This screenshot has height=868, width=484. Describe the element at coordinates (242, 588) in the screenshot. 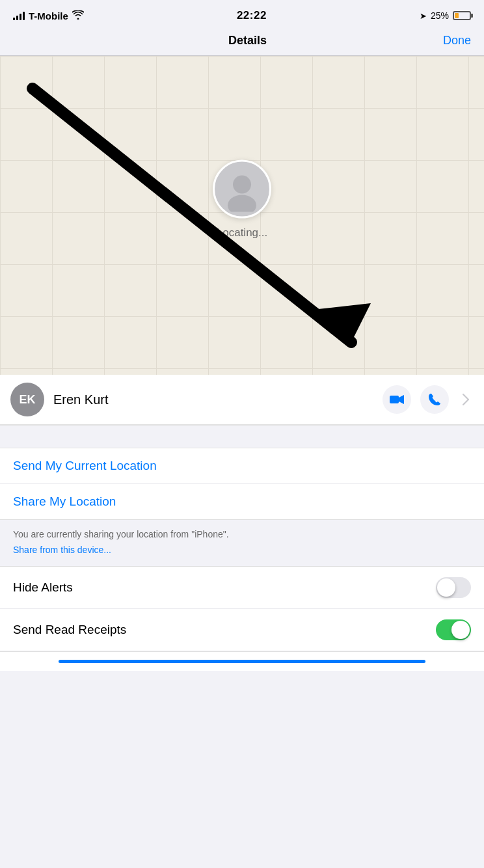

I see `hide-alerts-row: Hide Alerts` at that location.